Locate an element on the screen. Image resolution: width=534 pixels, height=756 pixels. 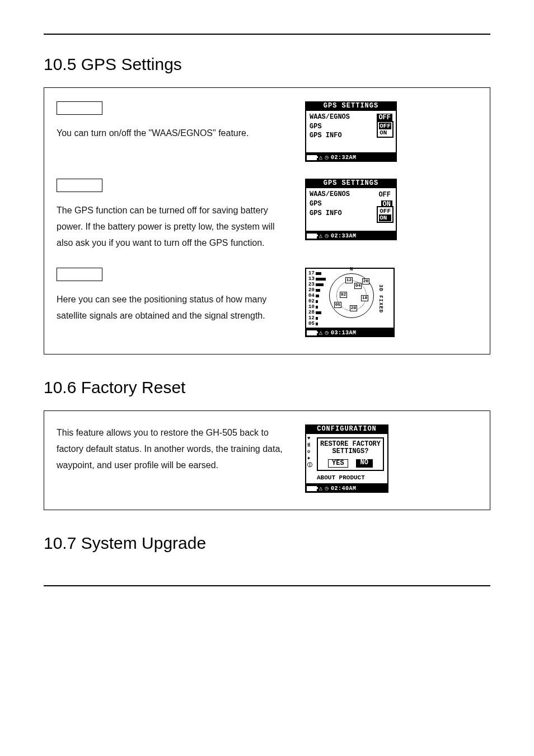
sat-marker: 18 is located at coordinates (365, 298).